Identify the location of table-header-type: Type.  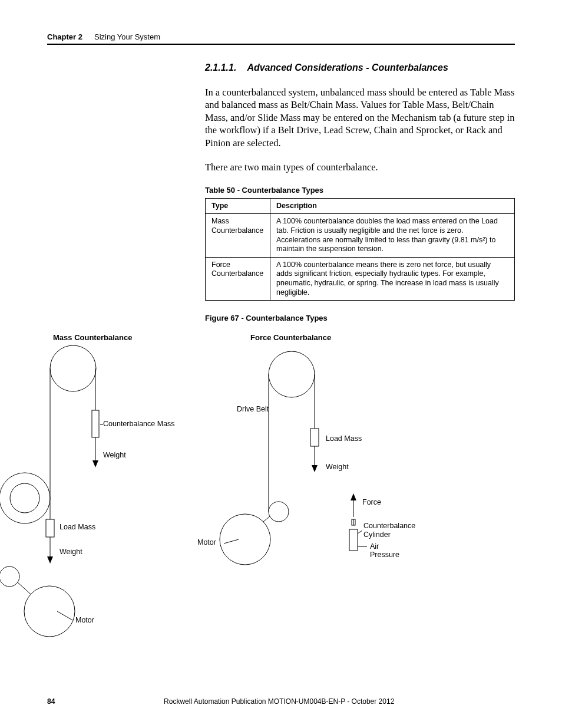
(238, 206).